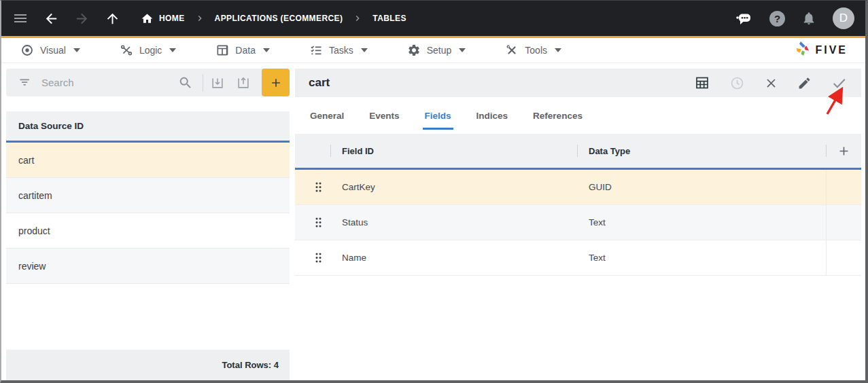  What do you see at coordinates (20, 18) in the screenshot?
I see `hamburger-menu-icon` at bounding box center [20, 18].